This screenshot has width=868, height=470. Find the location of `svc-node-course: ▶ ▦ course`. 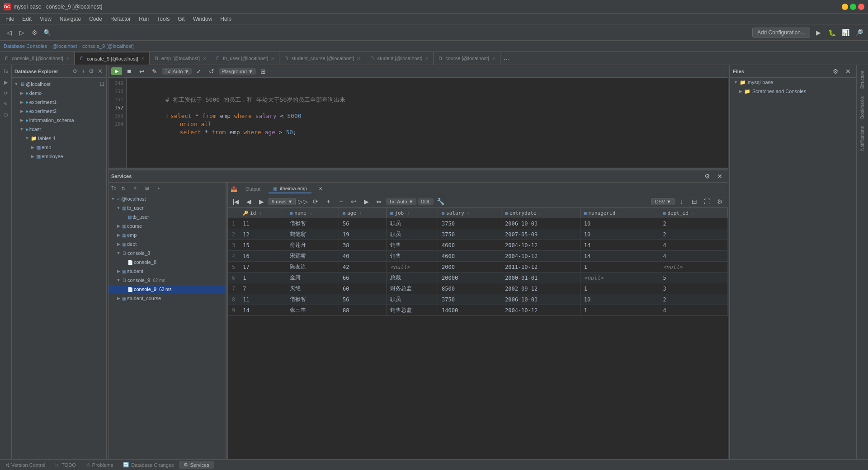

svc-node-course: ▶ ▦ course is located at coordinates (167, 226).